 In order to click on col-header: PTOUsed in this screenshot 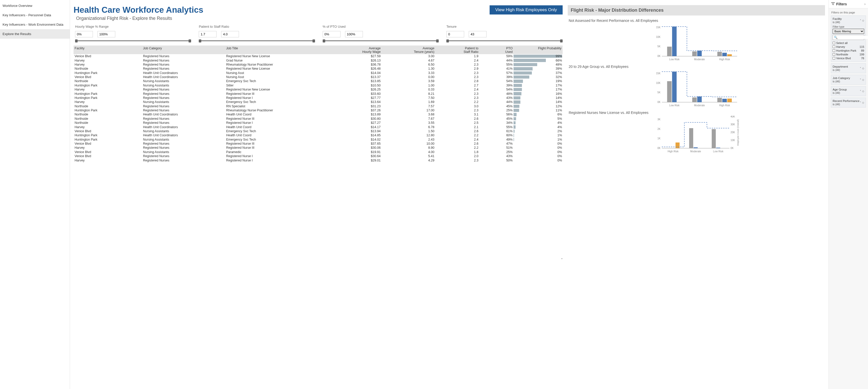, I will do `click(497, 50)`.